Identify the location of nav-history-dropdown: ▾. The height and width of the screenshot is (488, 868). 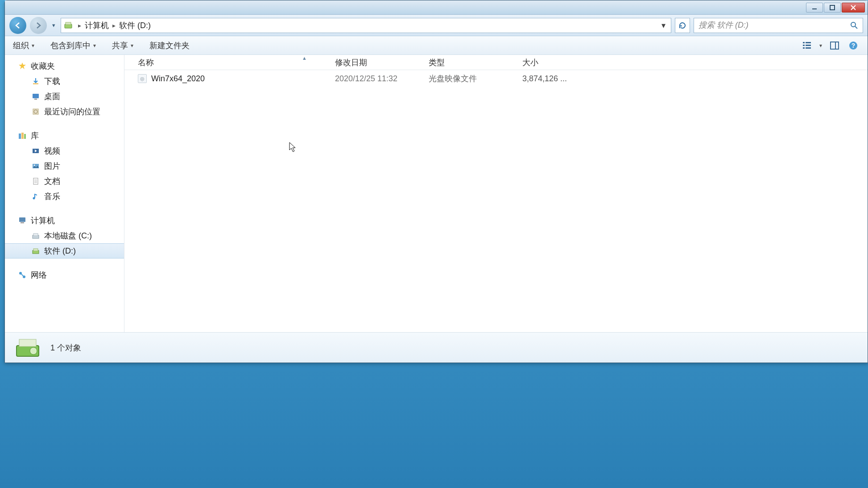
(54, 25).